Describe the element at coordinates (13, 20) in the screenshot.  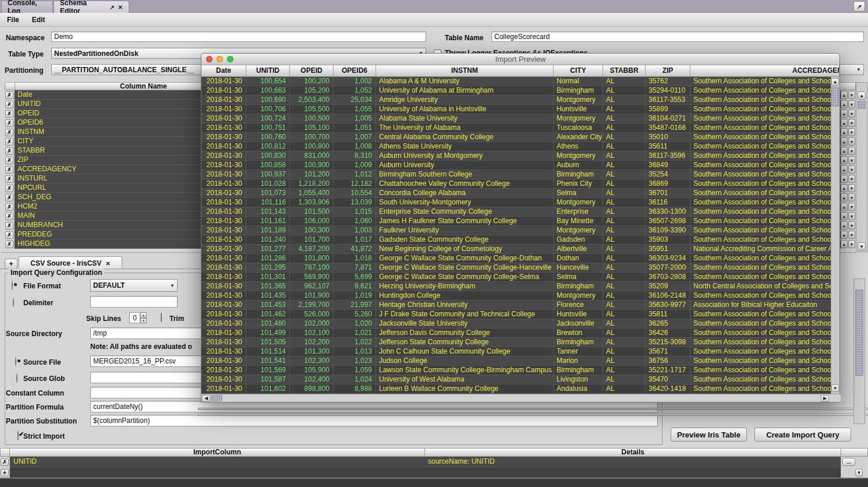
I see `menu-file: File` at that location.